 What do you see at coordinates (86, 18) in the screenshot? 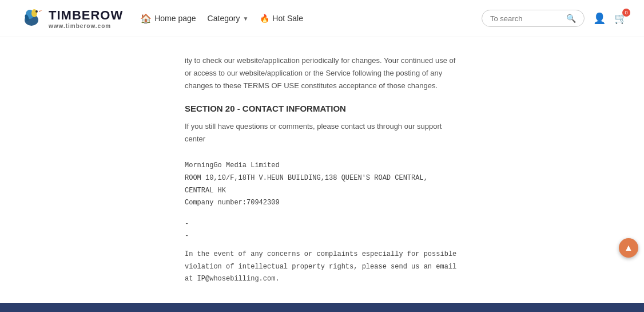
I see `logo-text: TIMBEROW www.timberow.com` at bounding box center [86, 18].